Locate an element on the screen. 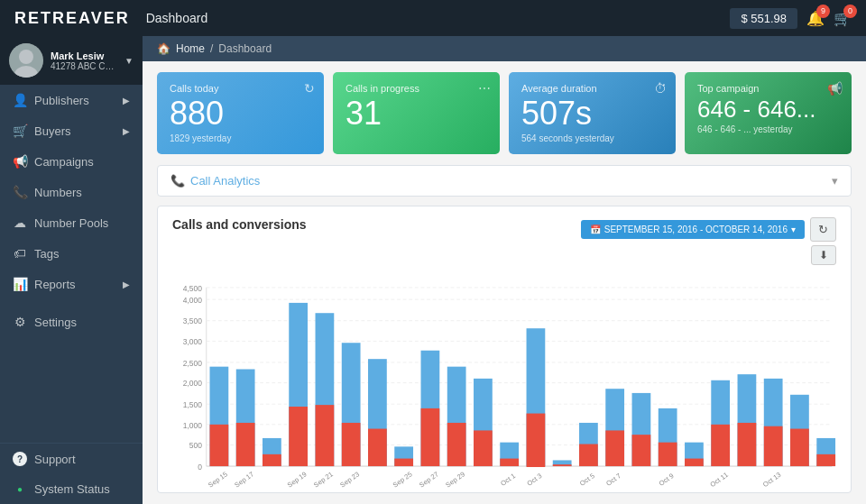 This screenshot has height=504, width=866. analytics-chevron: ▾ is located at coordinates (835, 180).